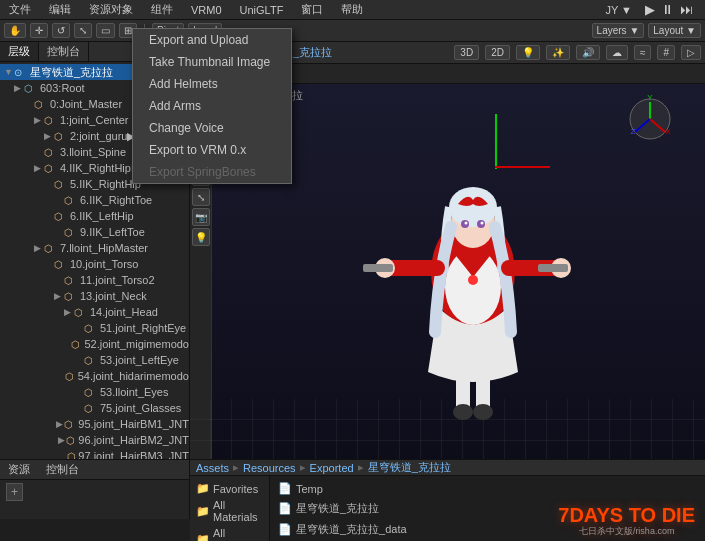 The height and width of the screenshot is (541, 705). What do you see at coordinates (94, 200) in the screenshot?
I see `hierarchy-item-8: ⬡6.IIK_RightToe` at bounding box center [94, 200].